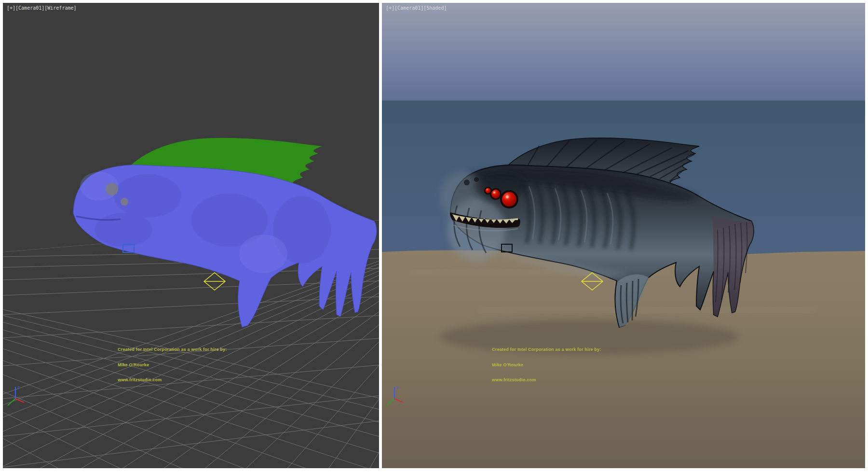 The height and width of the screenshot is (472, 868). Describe the element at coordinates (488, 191) in the screenshot. I see `eye-small` at that location.